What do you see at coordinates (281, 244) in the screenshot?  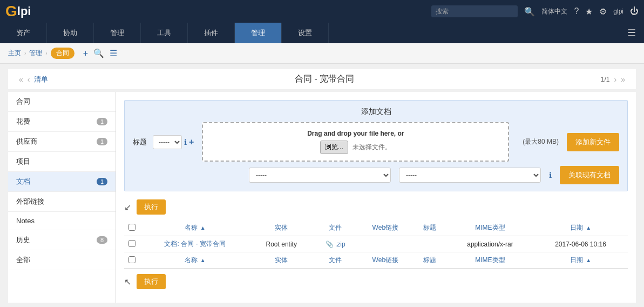 I see `row-entity: Root entity` at bounding box center [281, 244].